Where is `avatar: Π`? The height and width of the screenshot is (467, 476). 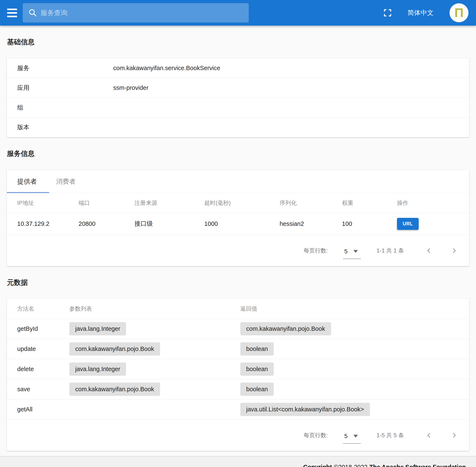
avatar: Π is located at coordinates (459, 13).